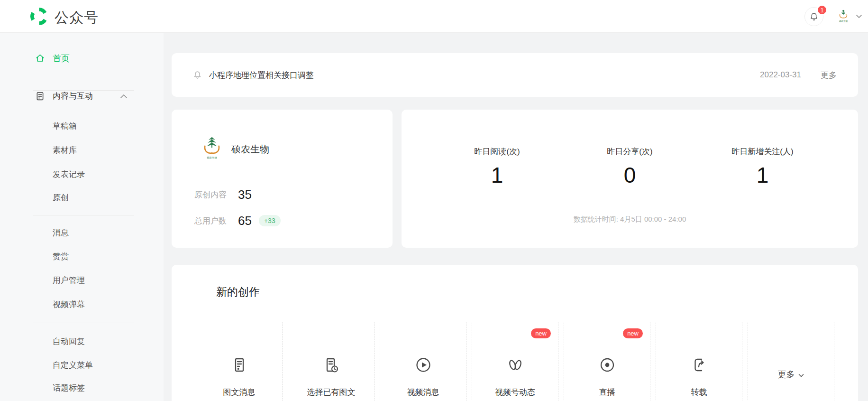 Image resolution: width=868 pixels, height=401 pixels. What do you see at coordinates (829, 75) in the screenshot?
I see `announcement-more-link: 更多` at bounding box center [829, 75].